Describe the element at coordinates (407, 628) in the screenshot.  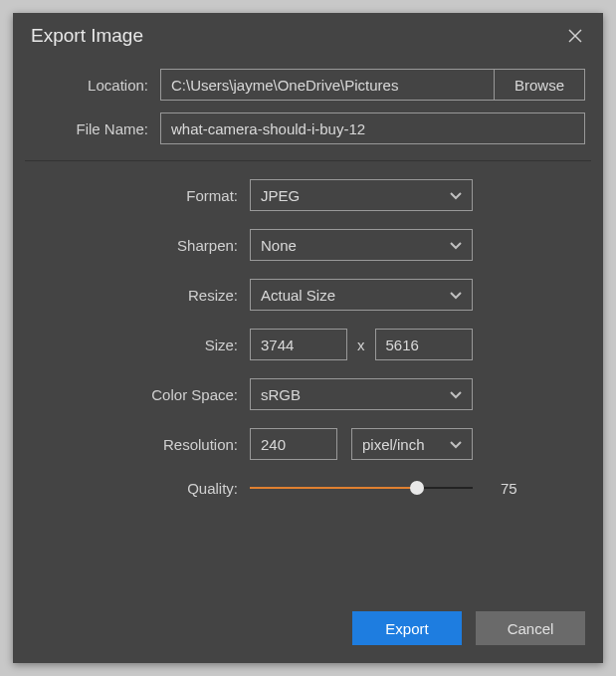
I see `export-button: Export` at that location.